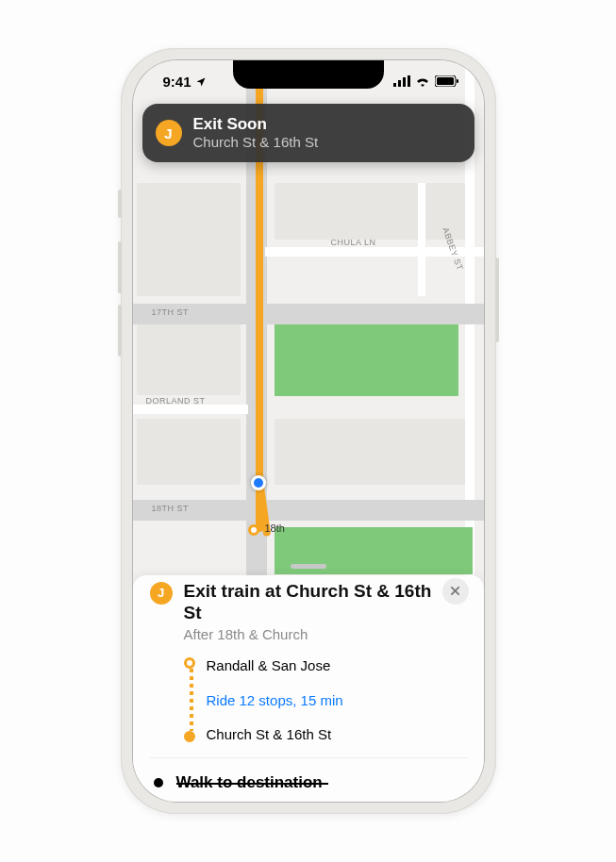 The width and height of the screenshot is (616, 862). I want to click on sheet-title: Exit train at Church St & 16th St, so click(311, 603).